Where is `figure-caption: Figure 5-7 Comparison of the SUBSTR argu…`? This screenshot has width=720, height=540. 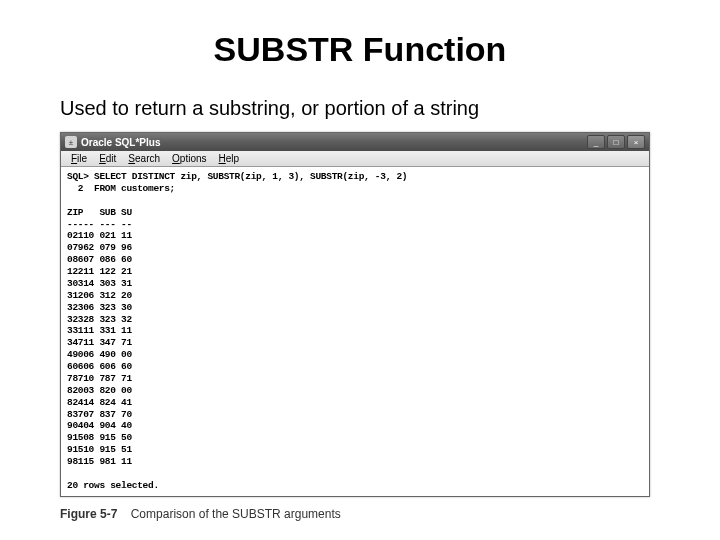
figure-caption: Figure 5-7 Comparison of the SUBSTR argu… is located at coordinates (365, 514).